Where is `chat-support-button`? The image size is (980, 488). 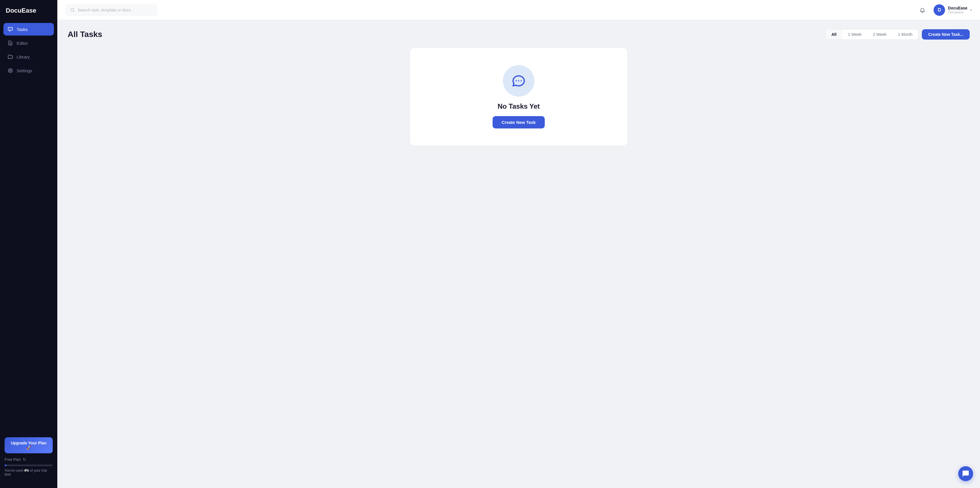 chat-support-button is located at coordinates (966, 474).